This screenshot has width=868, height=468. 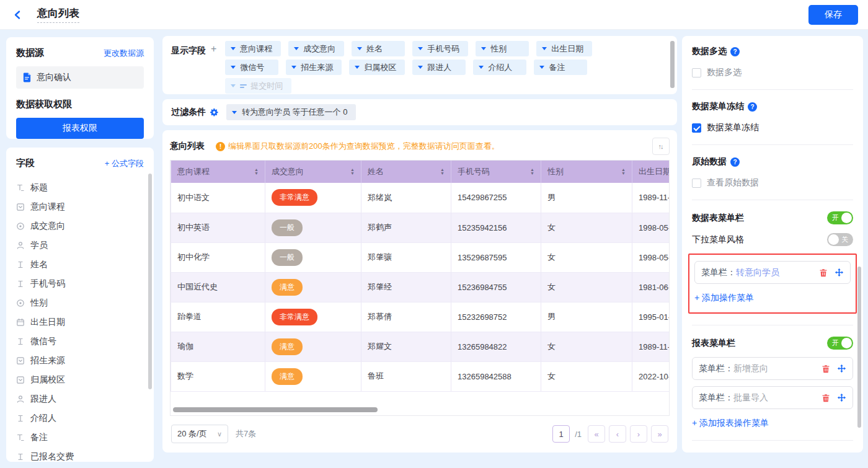 What do you see at coordinates (83, 341) in the screenshot?
I see `field-item: 微信号` at bounding box center [83, 341].